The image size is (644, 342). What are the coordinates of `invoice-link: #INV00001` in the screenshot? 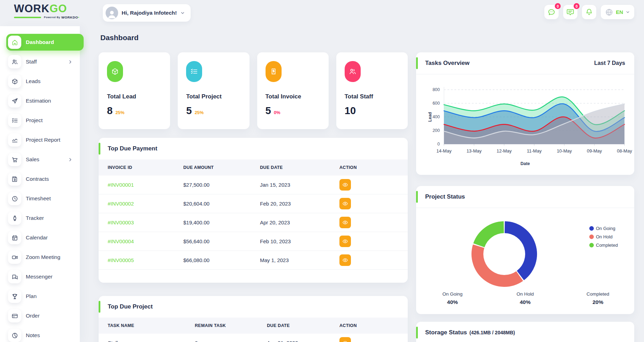 It's located at (146, 185).